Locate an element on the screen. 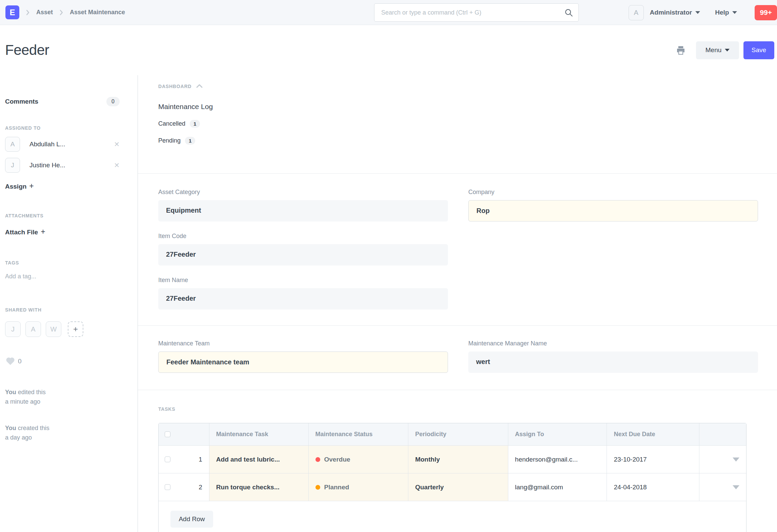 Image resolution: width=777 pixels, height=532 pixels. assign-to-cell: henderson@gmail.c... is located at coordinates (558, 459).